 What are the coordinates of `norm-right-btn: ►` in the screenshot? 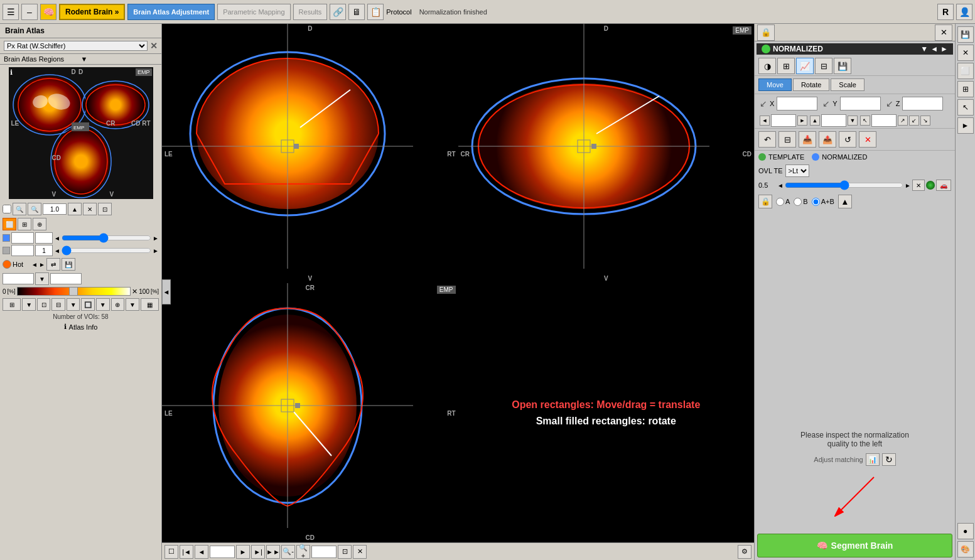 It's located at (944, 49).